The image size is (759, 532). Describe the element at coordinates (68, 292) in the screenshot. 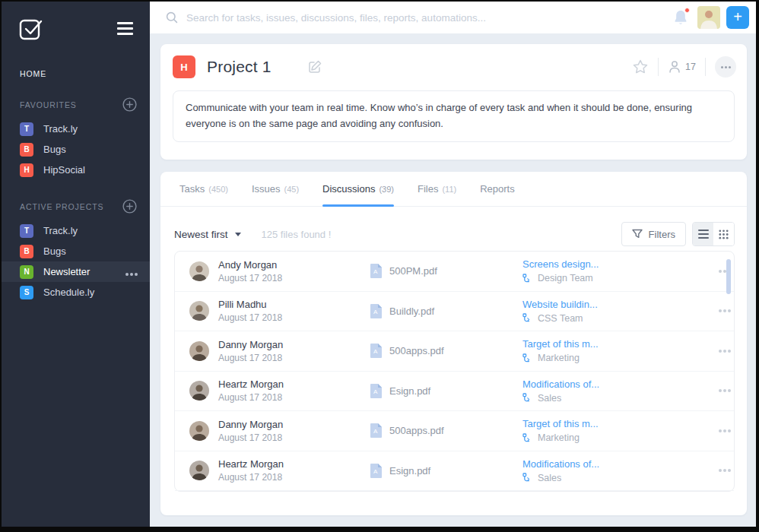

I see `sidebar-item-label: Schedule.ly` at that location.